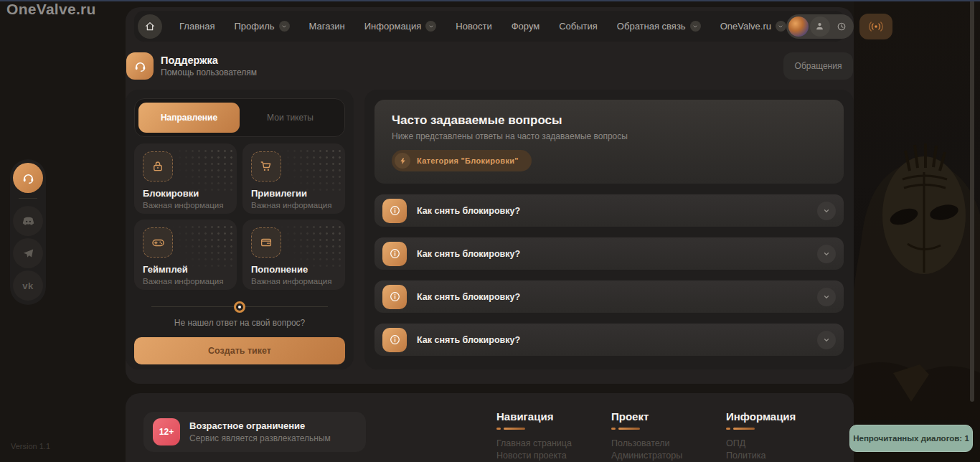 This screenshot has width=980, height=462. Describe the element at coordinates (780, 436) in the screenshot. I see `footer-col-information: Информация ОПД Политика` at that location.